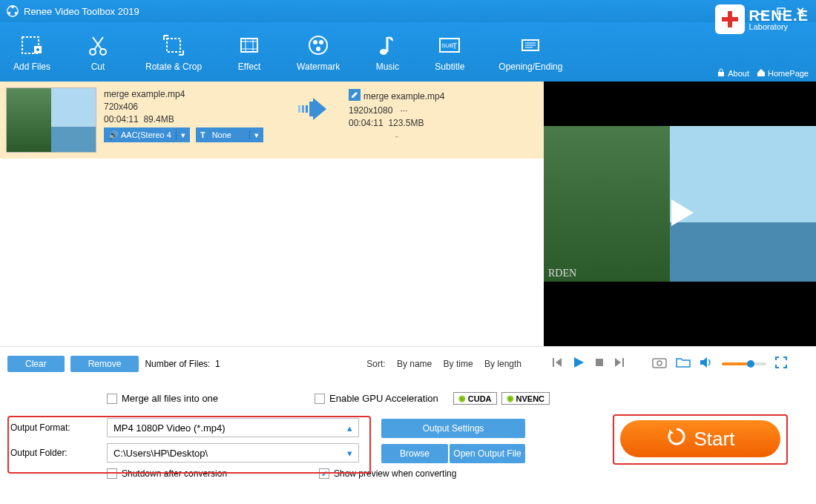 The width and height of the screenshot is (816, 504). Describe the element at coordinates (414, 364) in the screenshot. I see `sort-by-name: By name` at that location.